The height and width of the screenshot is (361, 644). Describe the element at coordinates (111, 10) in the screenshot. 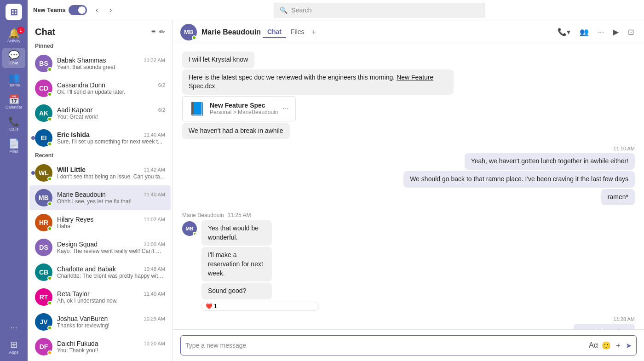

I see `nav-forward: ›` at that location.